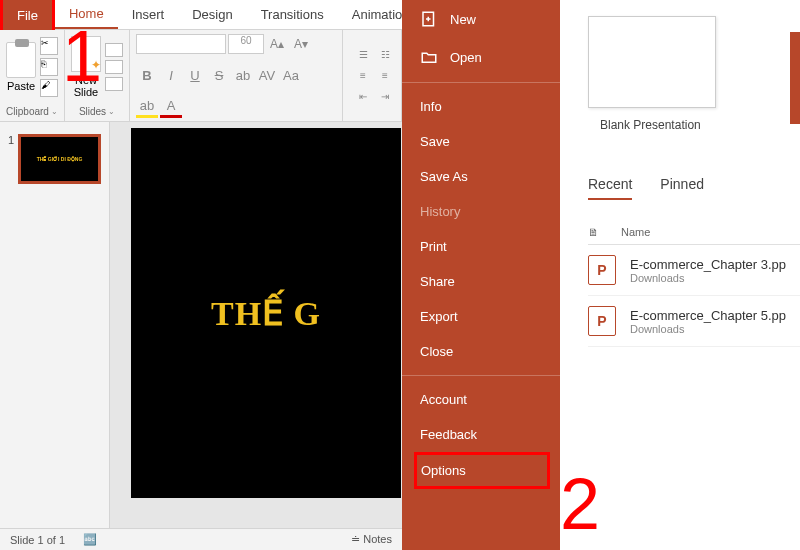  What do you see at coordinates (292, 14) in the screenshot?
I see `tab-transitions: Transitions` at bounding box center [292, 14].